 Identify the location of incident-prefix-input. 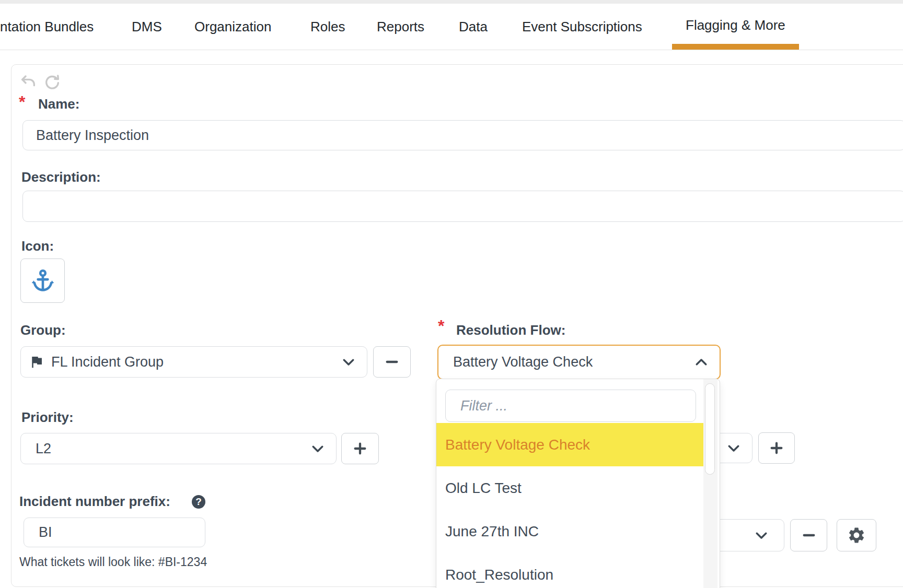
(114, 533).